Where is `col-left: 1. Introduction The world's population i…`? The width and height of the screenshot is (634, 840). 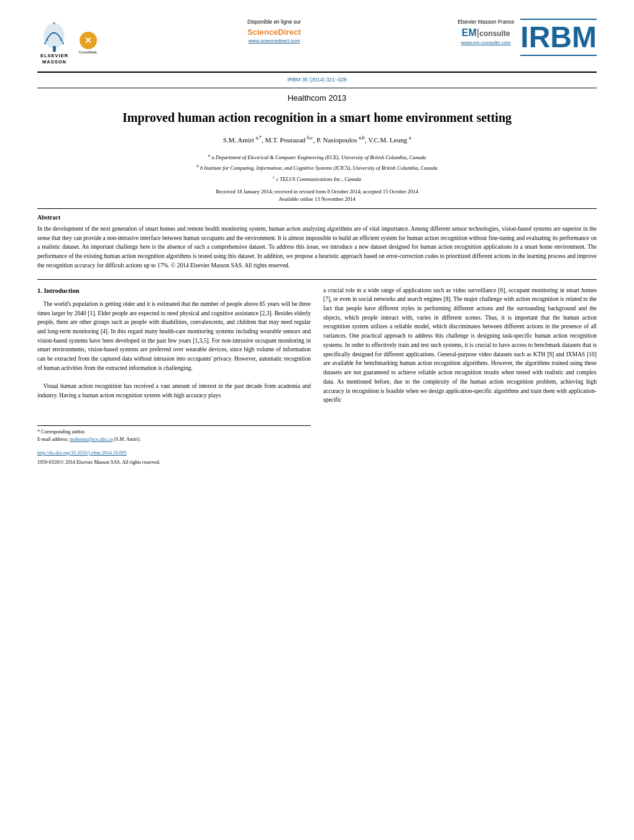
col-left: 1. Introduction The world's population i… is located at coordinates (174, 376).